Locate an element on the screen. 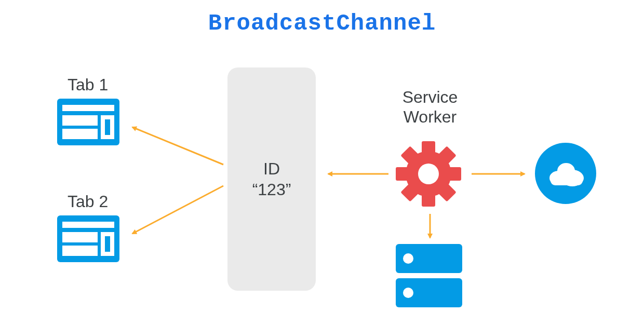 The height and width of the screenshot is (326, 644). service-worker-line2: Worker is located at coordinates (430, 117).